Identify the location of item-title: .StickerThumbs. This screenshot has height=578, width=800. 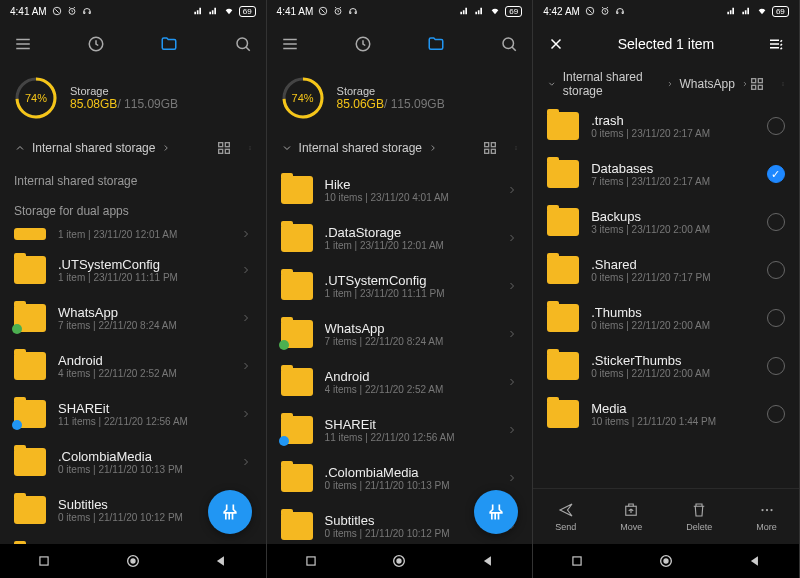
(673, 360).